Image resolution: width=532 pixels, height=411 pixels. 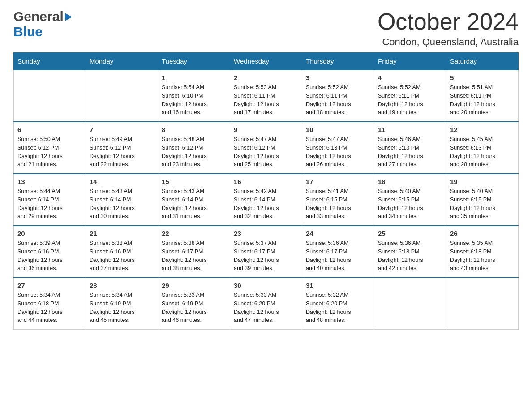 I want to click on day-info: Sunrise: 5:43 AM Sunset: 6:14 PM Dayligh…, so click(x=122, y=204).